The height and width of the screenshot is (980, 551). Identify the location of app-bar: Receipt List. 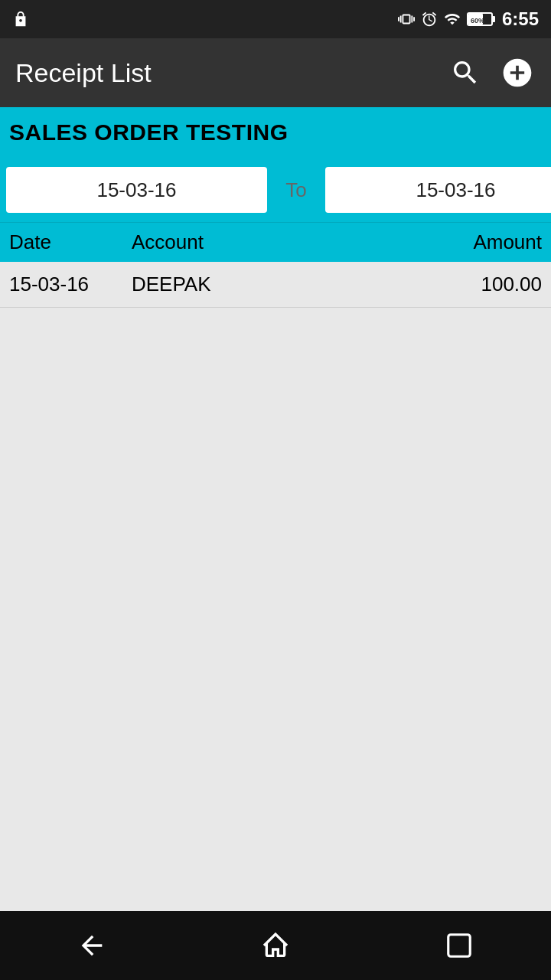
(276, 73).